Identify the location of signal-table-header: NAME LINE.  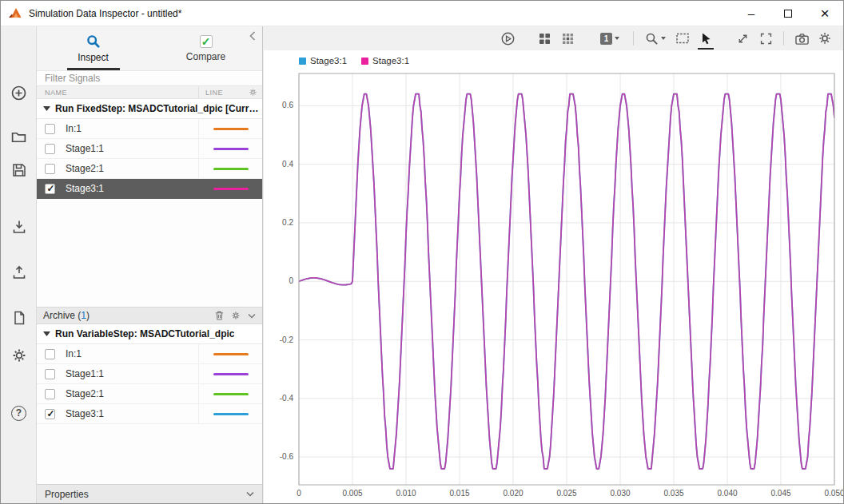
(149, 93).